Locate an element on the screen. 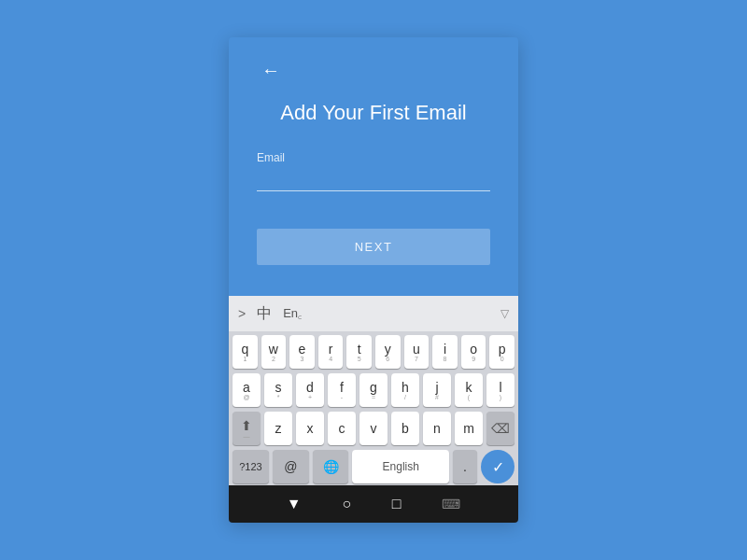 This screenshot has width=747, height=560. key-action-confirm: ✓ is located at coordinates (498, 467).